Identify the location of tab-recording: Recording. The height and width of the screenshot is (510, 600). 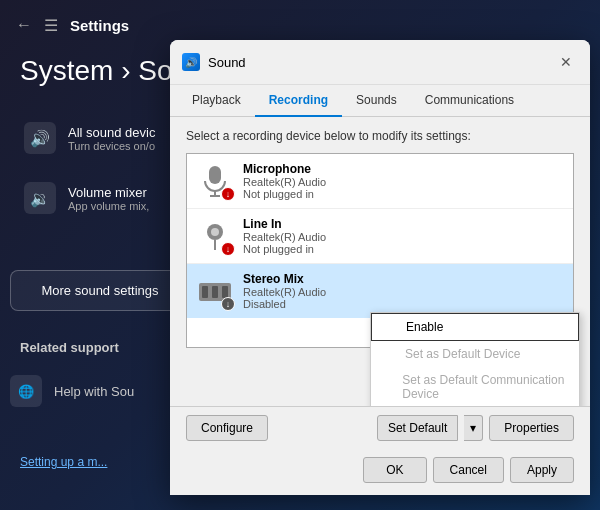
(298, 101).